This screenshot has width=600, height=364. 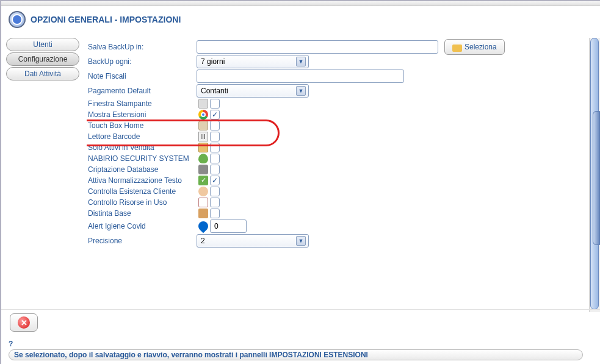 What do you see at coordinates (215, 126) in the screenshot?
I see `checkbox-touch` at bounding box center [215, 126].